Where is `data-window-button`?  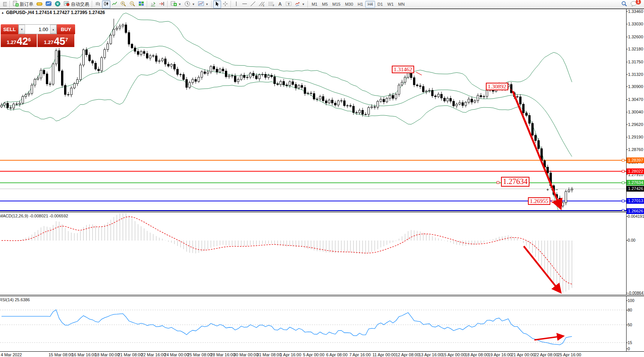 data-window-button is located at coordinates (49, 5).